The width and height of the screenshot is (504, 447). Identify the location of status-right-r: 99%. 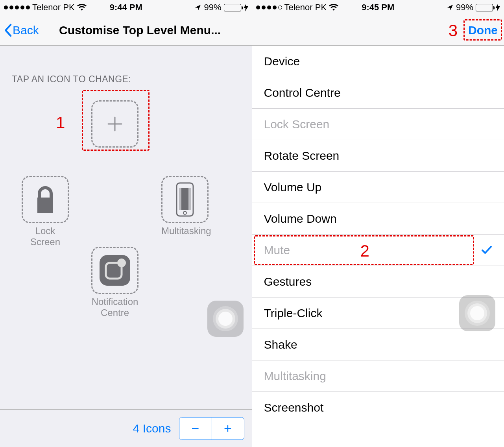
(473, 7).